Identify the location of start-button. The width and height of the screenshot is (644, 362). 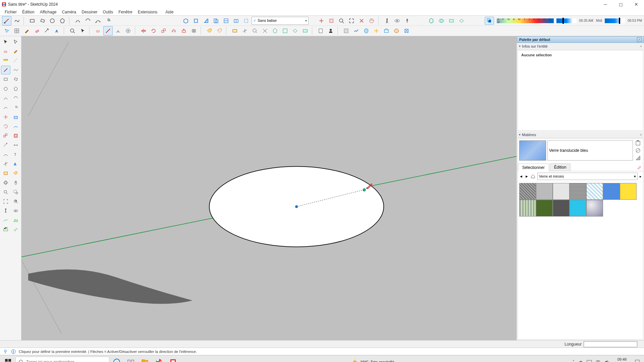
(8, 359).